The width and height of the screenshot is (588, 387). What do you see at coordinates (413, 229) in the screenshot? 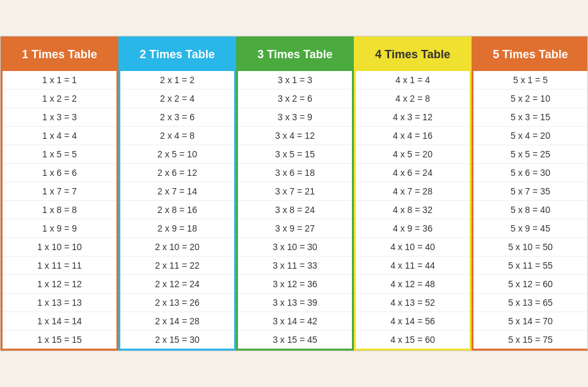
I see `table-row: 4 x 9 = 36` at bounding box center [413, 229].